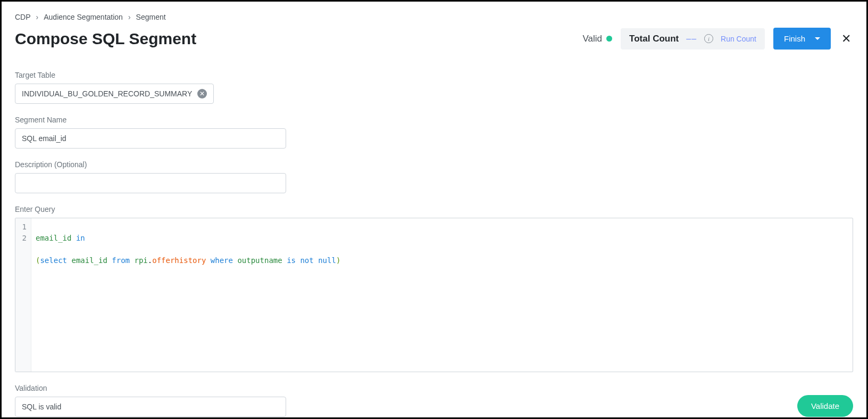 The image size is (868, 419). Describe the element at coordinates (151, 132) in the screenshot. I see `segment-name-field: Segment Name` at that location.